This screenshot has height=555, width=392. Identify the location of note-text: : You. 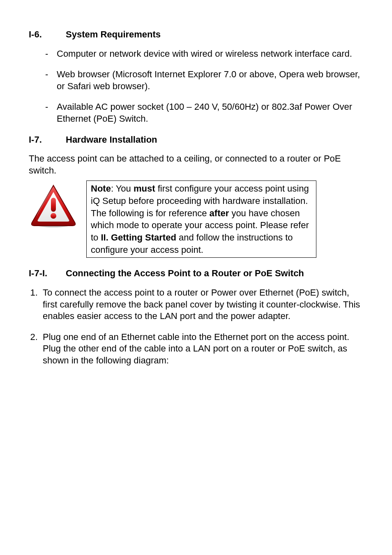
(122, 188).